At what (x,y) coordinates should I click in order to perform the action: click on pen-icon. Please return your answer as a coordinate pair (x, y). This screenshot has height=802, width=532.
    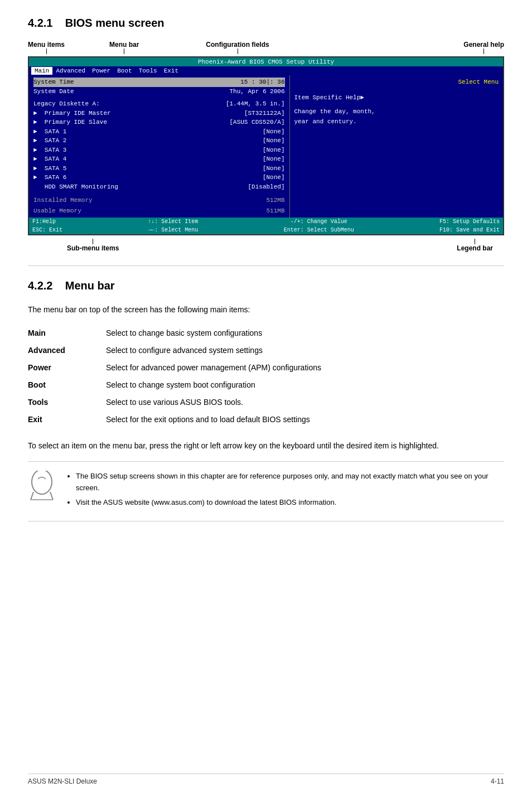
    Looking at the image, I should click on (42, 486).